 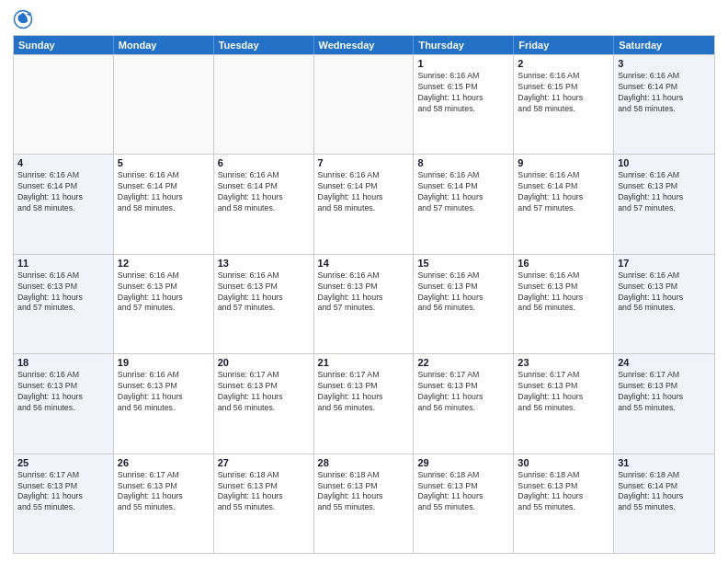 I want to click on day-cell-29: 29Sunrise: 6:18 AM Sunset: 6:13 PM Dayli…, so click(x=463, y=504).